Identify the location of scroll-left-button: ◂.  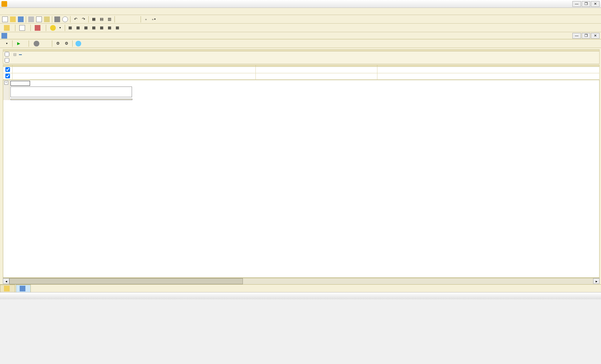
(6, 281).